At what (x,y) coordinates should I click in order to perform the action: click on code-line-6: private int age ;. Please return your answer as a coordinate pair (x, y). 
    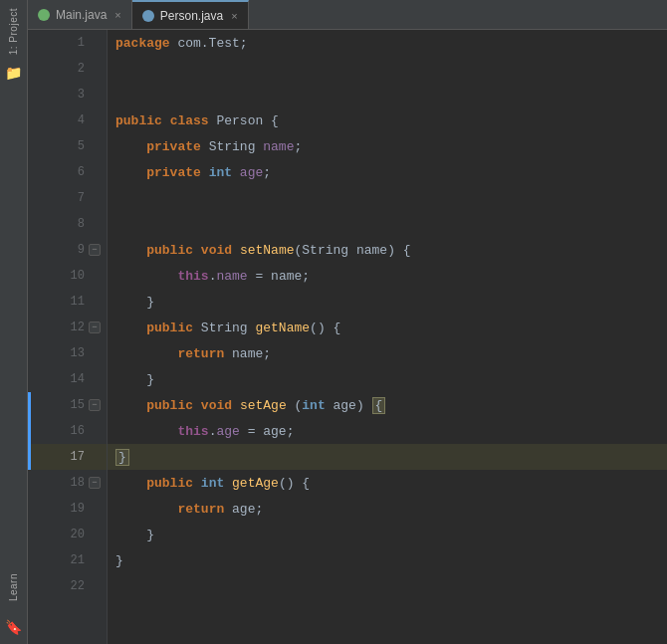
    Looking at the image, I should click on (387, 172).